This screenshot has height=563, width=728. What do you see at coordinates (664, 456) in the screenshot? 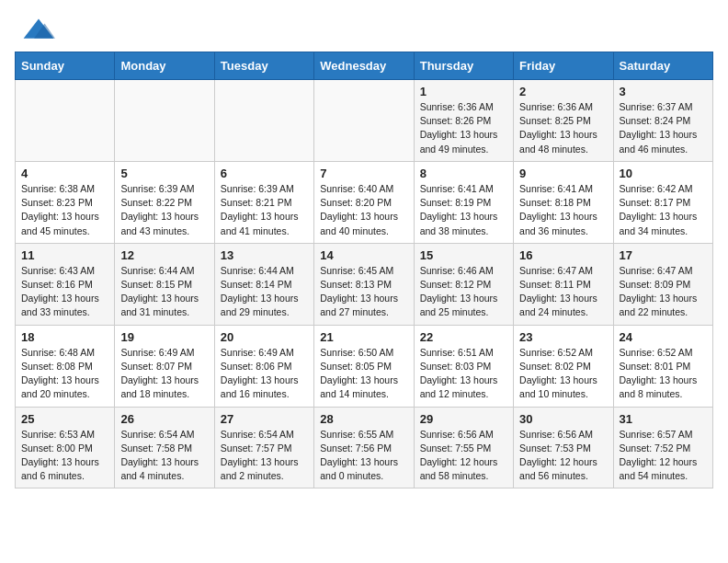
I see `day-info: Sunrise: 6:57 AM Sunset: 7:52 PM Dayligh…` at bounding box center [664, 456].